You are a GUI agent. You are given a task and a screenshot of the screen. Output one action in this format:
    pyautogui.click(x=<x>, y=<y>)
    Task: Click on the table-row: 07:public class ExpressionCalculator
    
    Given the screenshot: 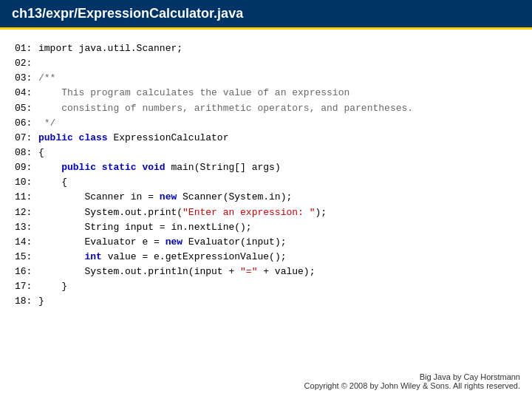 What is the action you would take?
    pyautogui.click(x=266, y=138)
    